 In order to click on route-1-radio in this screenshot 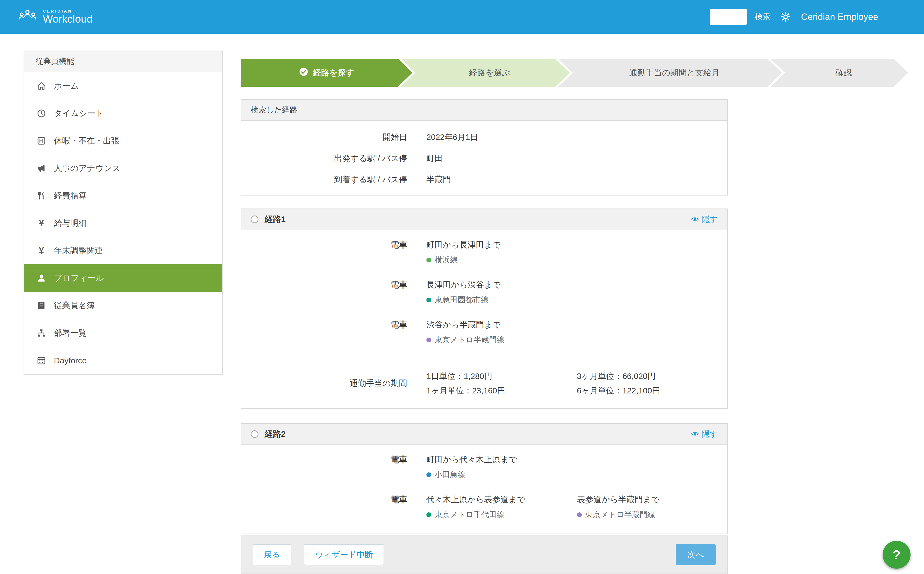, I will do `click(255, 219)`.